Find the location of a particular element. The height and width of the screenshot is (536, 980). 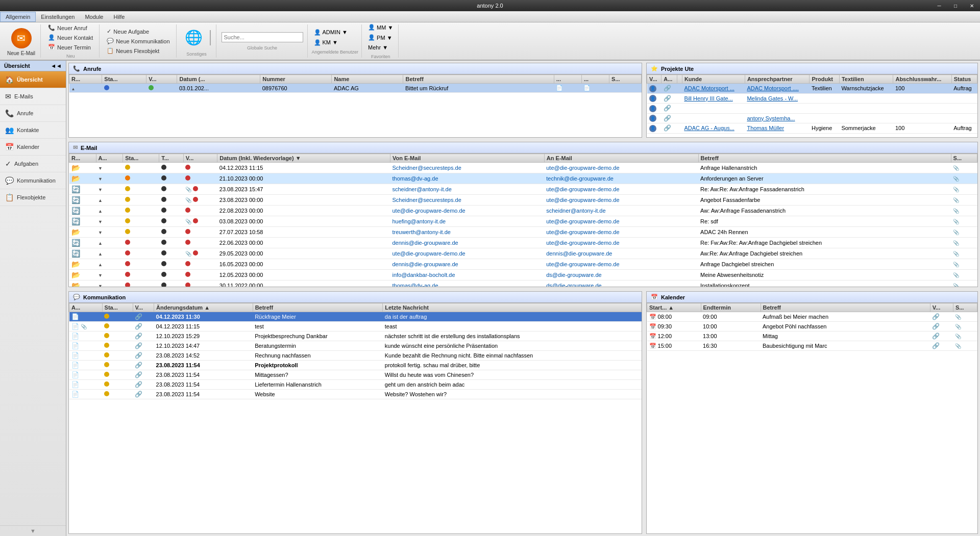

sidebar-item-kontakte: 👥 Kontakte is located at coordinates (33, 131).